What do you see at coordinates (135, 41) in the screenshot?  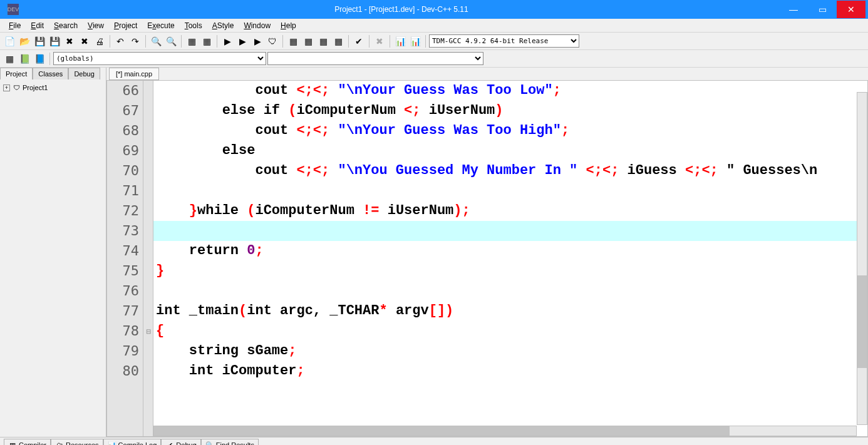 I see `redo-icon: ↷` at bounding box center [135, 41].